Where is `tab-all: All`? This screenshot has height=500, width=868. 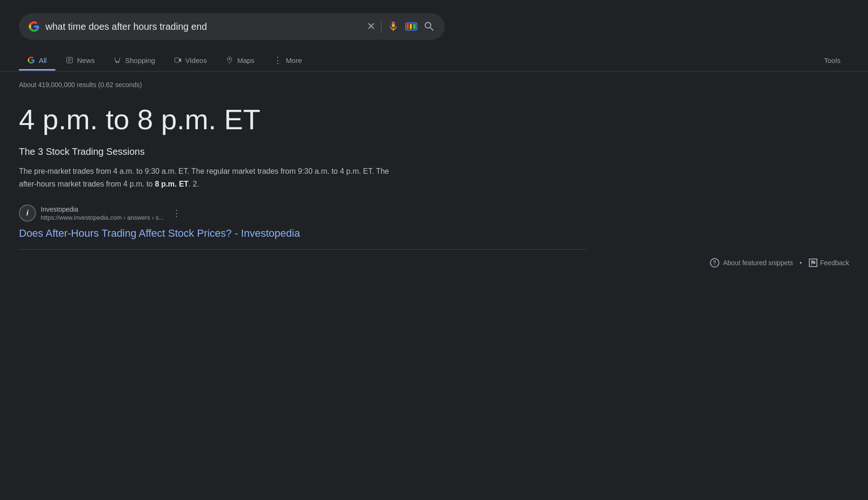 tab-all: All is located at coordinates (37, 61).